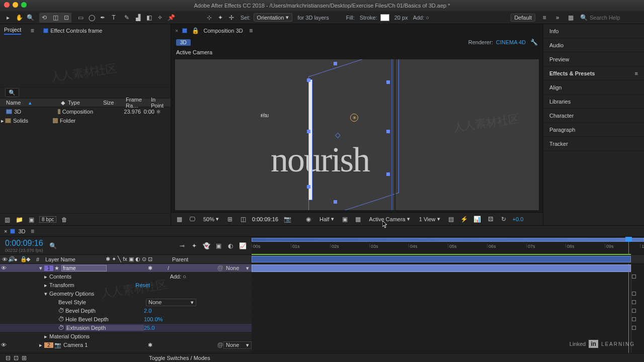 The height and width of the screenshot is (362, 644). I want to click on pixel-ar-icon: ▤, so click(451, 219).